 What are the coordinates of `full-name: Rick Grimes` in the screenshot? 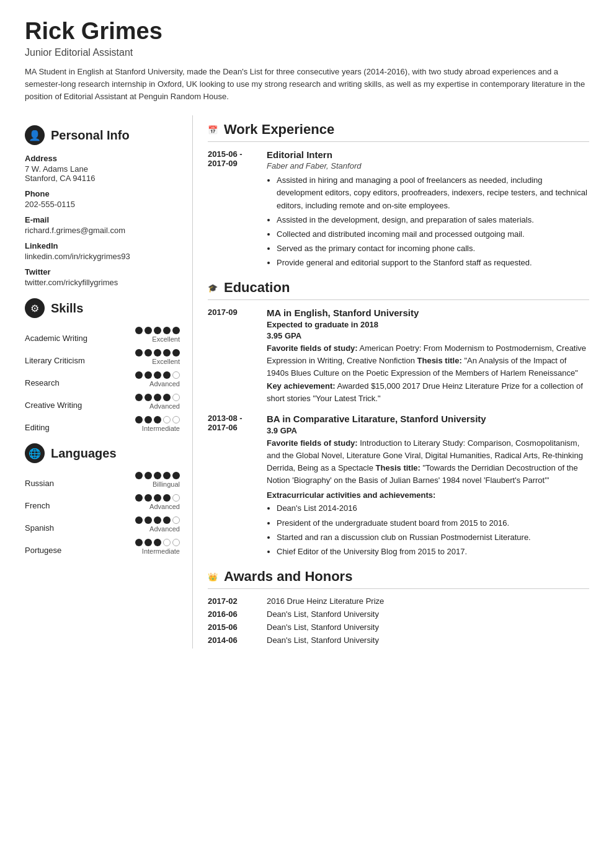 It's located at (307, 32).